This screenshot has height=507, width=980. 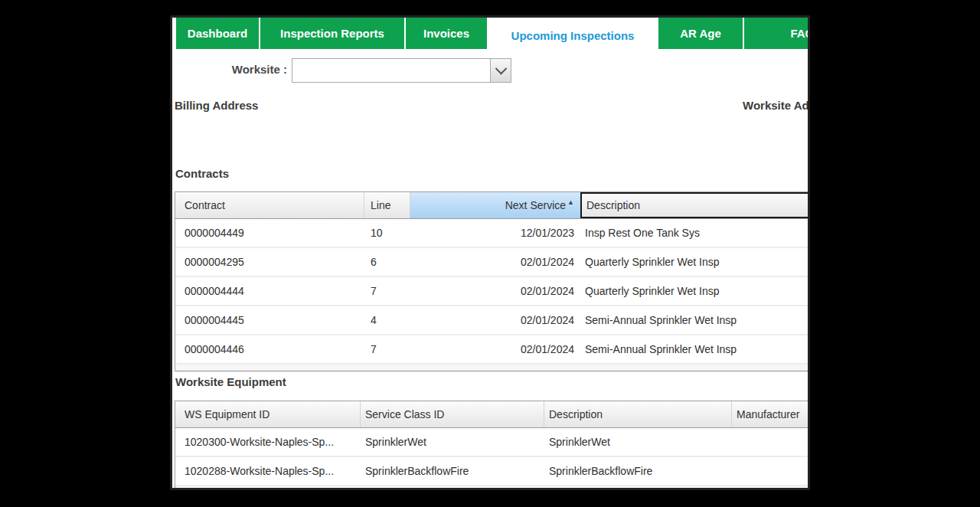 I want to click on tab-faqs: FAQs, so click(x=777, y=34).